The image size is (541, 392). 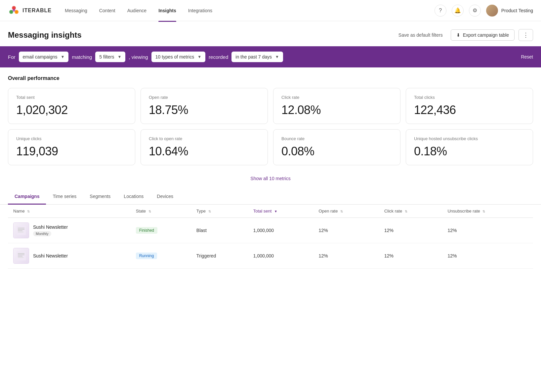 What do you see at coordinates (204, 147) in the screenshot?
I see `metric-click-to-open: Click to open rate 10.64%` at bounding box center [204, 147].